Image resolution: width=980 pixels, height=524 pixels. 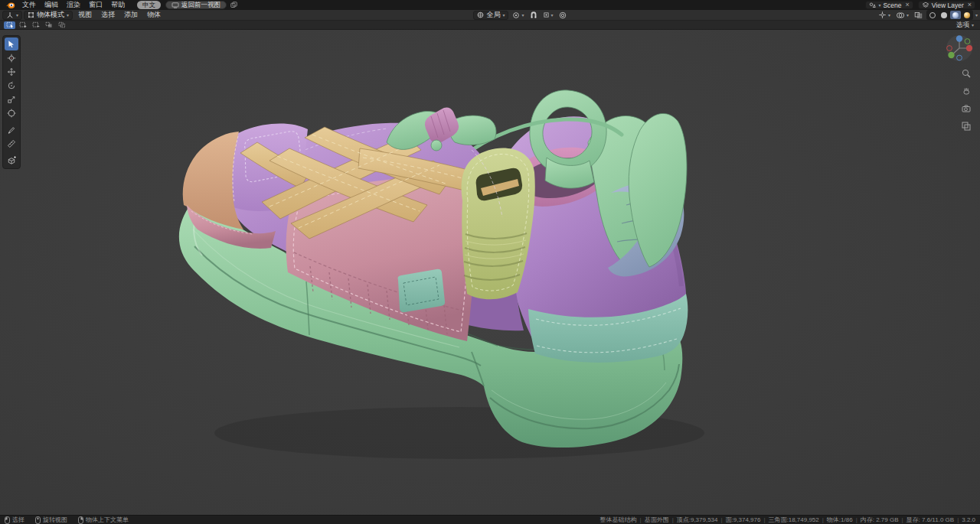 I want to click on mode-label: 物体模式, so click(x=51, y=15).